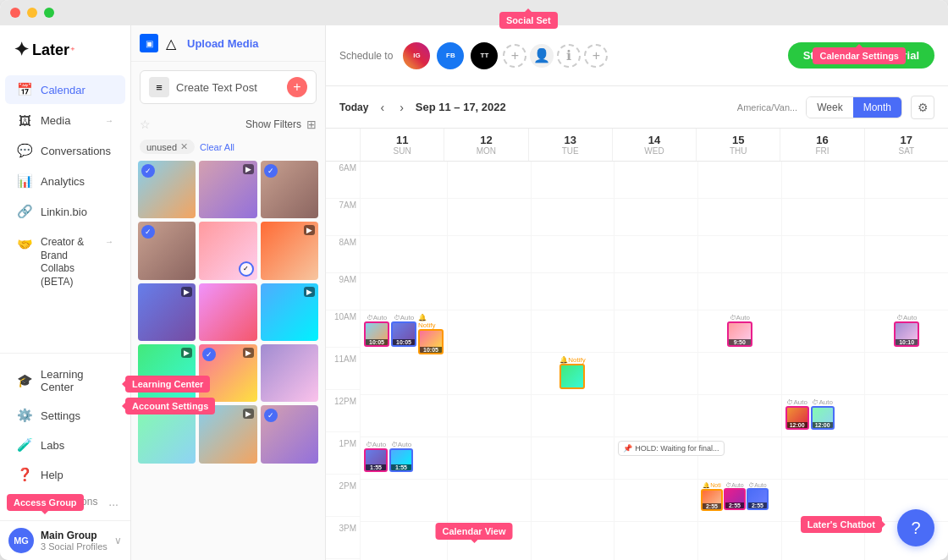 The height and width of the screenshot is (560, 948). I want to click on cell-wed-10am, so click(655, 332).